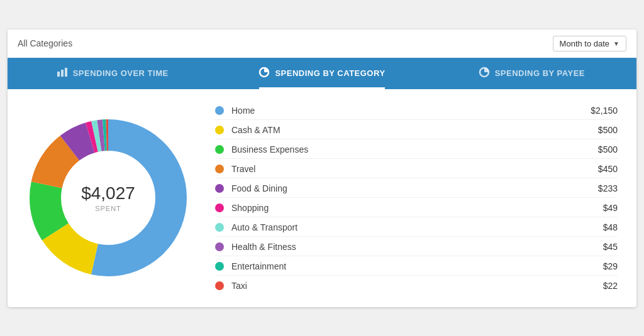 This screenshot has height=336, width=644. Describe the element at coordinates (62, 73) in the screenshot. I see `bar-chart-icon` at that location.